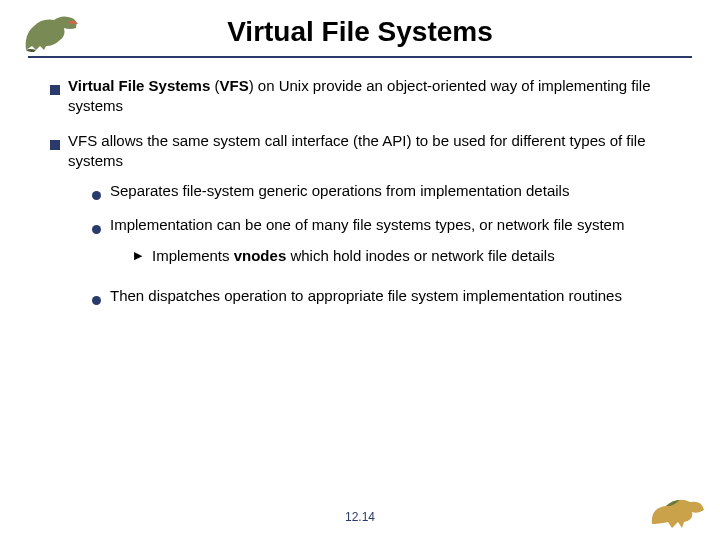 The width and height of the screenshot is (720, 540). I want to click on text-run: VFS allows the same system call interfac…, so click(357, 150).